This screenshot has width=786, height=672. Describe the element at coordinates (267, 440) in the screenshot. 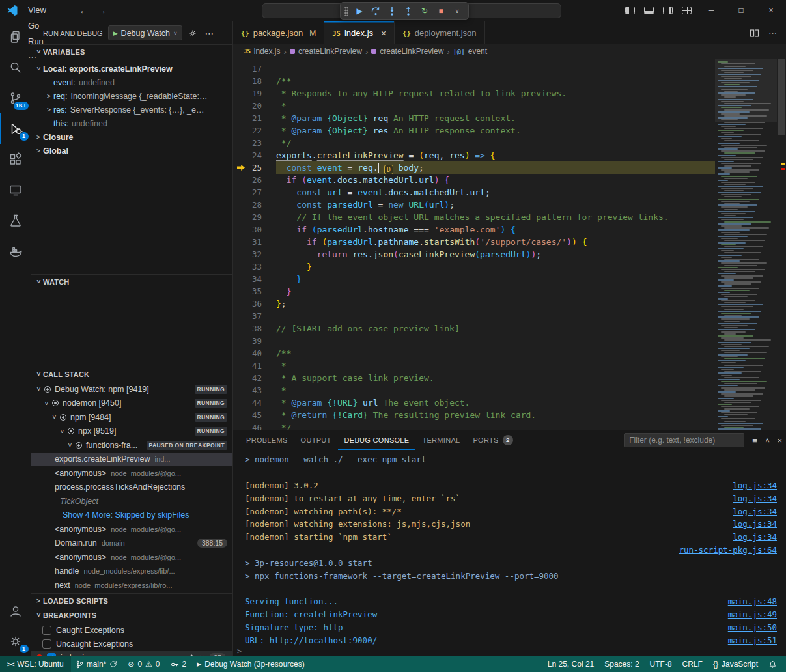

I see `panel-tab-problems: PROBLEMS` at that location.